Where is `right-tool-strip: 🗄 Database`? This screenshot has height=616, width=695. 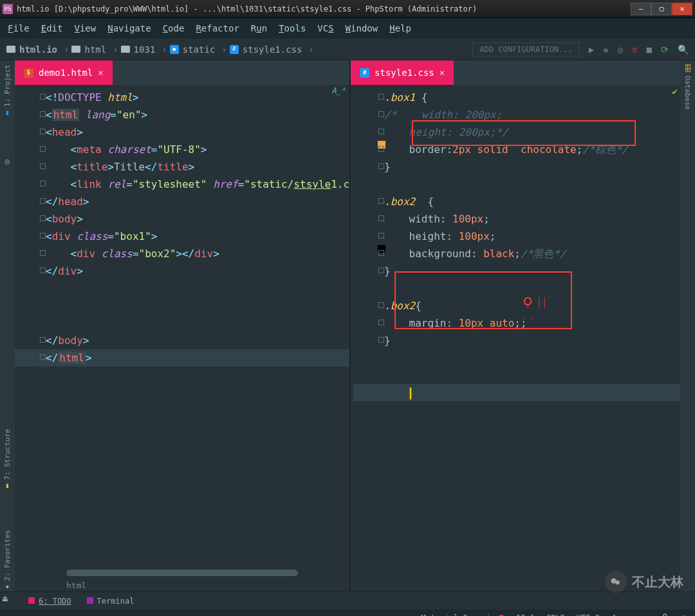 right-tool-strip: 🗄 Database is located at coordinates (687, 326).